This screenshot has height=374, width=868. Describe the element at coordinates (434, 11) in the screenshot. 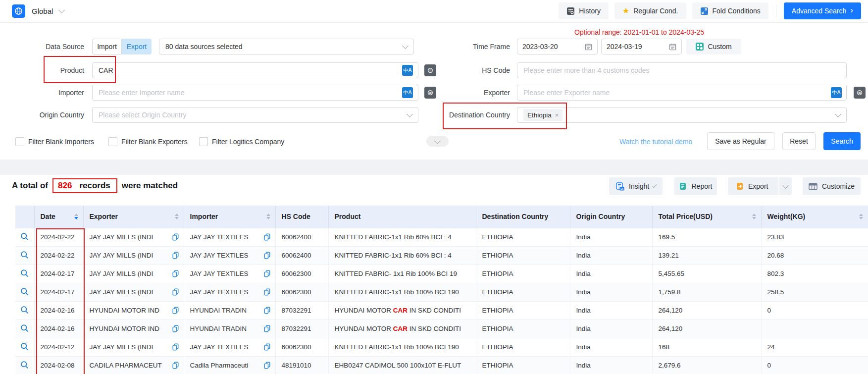

I see `topbar: Global History ★ Regular Cond. Fold Cond…` at that location.